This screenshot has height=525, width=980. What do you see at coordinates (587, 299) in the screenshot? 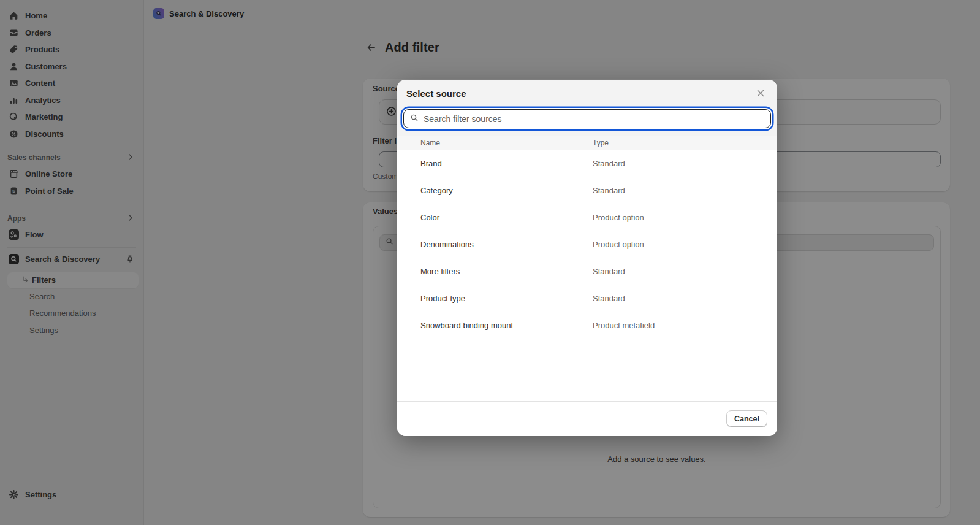
I see `table-row: Product type Standard` at bounding box center [587, 299].